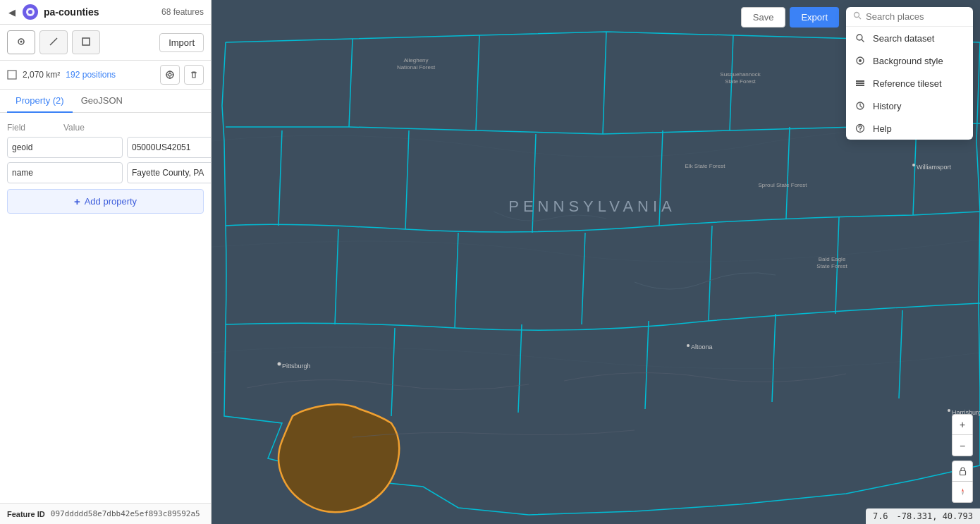  I want to click on zoom-in-button: +, so click(962, 425).